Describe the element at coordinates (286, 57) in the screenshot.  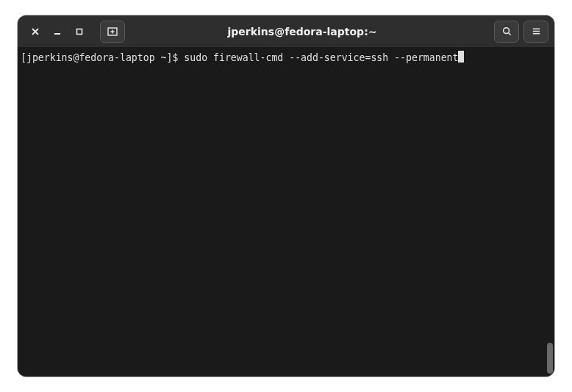
I see `terminal-content: [jperkins@fedora-laptop ~]$ sudo firewal…` at that location.